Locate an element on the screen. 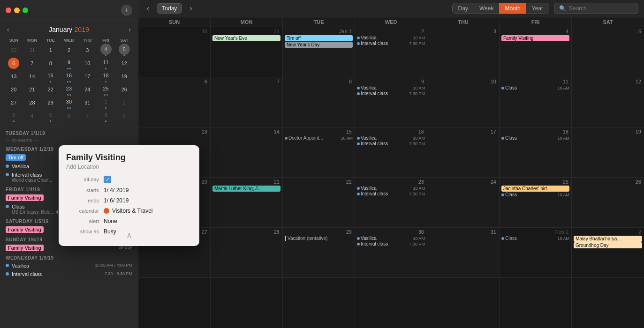  mini-day: 16 is located at coordinates (69, 75).